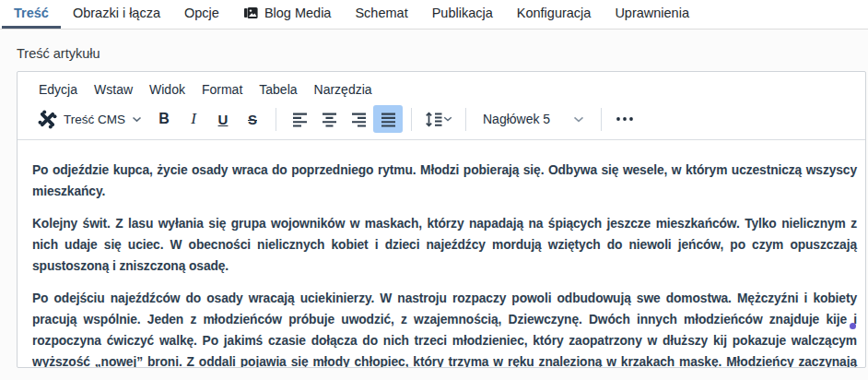 The width and height of the screenshot is (868, 380). Describe the element at coordinates (434, 120) in the screenshot. I see `line-height-icon` at that location.